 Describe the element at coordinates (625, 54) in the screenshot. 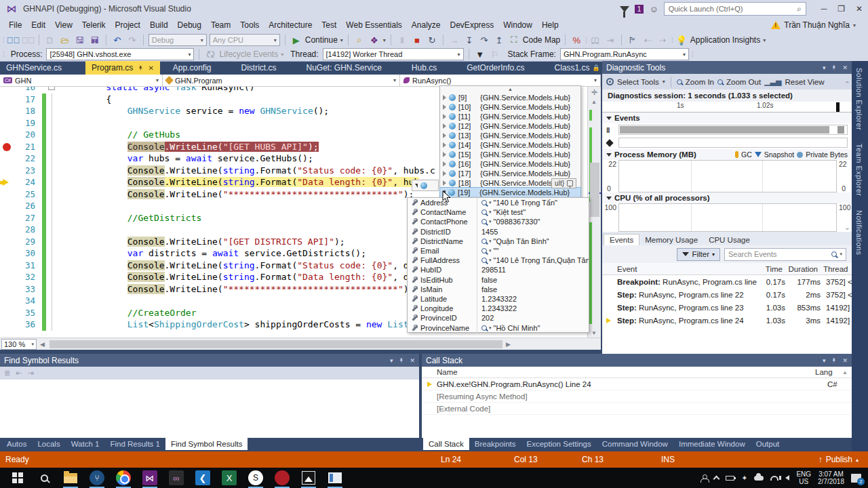

I see `stack-frame-select: GHN.Program.RunAsync▾` at that location.